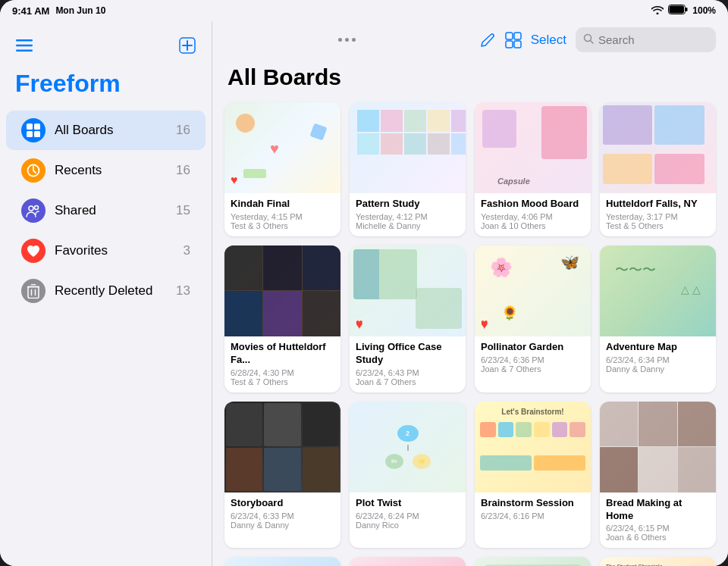 This screenshot has height=566, width=728. What do you see at coordinates (282, 148) in the screenshot?
I see `board-thumbnail-kindah-final: ♥ ♥` at bounding box center [282, 148].